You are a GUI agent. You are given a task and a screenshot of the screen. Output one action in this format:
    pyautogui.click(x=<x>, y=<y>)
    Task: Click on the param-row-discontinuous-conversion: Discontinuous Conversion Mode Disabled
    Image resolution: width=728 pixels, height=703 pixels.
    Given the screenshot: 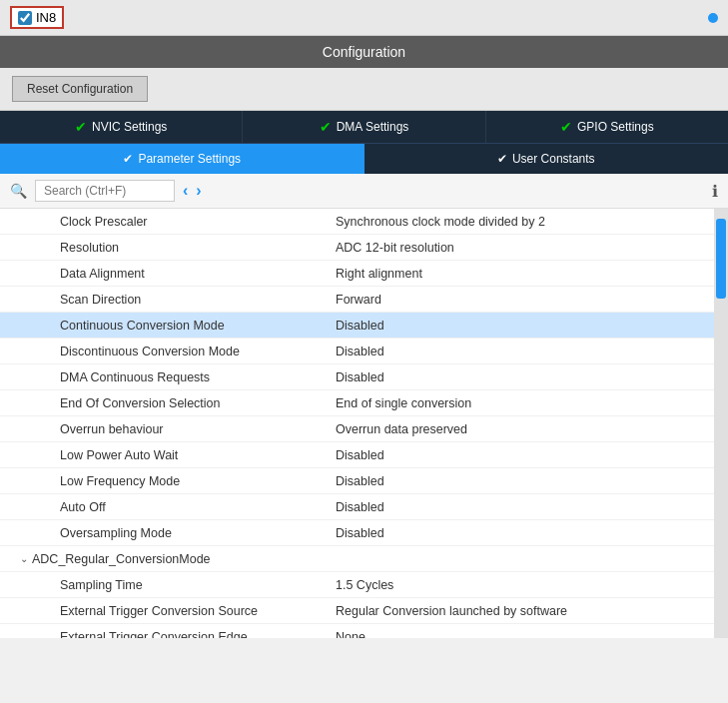 What is the action you would take?
    pyautogui.click(x=358, y=352)
    